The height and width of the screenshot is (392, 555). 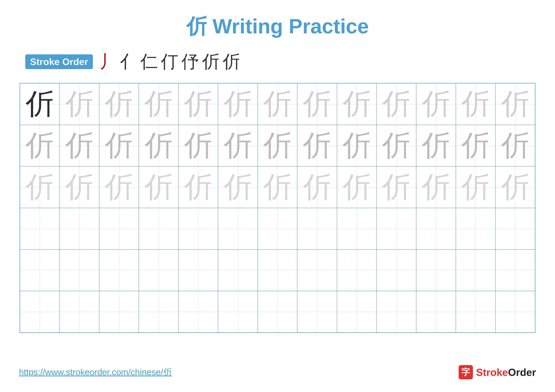 What do you see at coordinates (278, 187) in the screenshot?
I see `grid-cell-r2-c6: 伒` at bounding box center [278, 187].